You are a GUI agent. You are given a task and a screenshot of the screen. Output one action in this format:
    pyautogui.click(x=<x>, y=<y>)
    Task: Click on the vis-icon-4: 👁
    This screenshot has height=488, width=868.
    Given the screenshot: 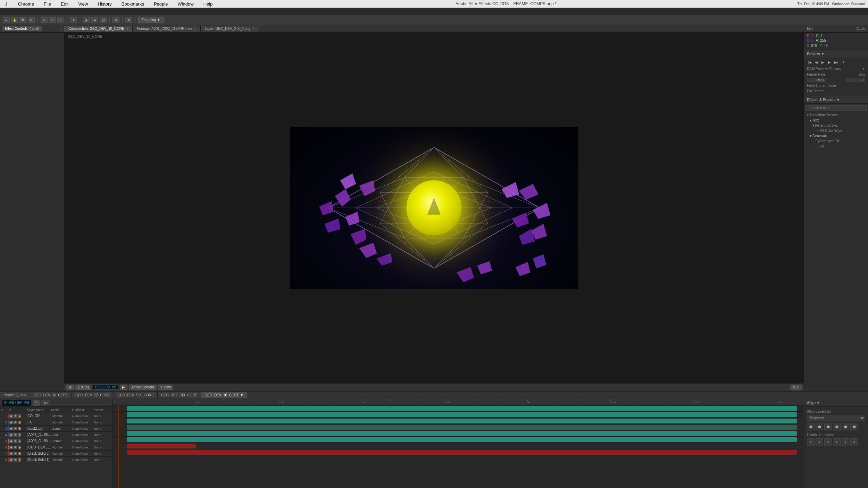 What is the action you would take?
    pyautogui.click(x=15, y=435)
    